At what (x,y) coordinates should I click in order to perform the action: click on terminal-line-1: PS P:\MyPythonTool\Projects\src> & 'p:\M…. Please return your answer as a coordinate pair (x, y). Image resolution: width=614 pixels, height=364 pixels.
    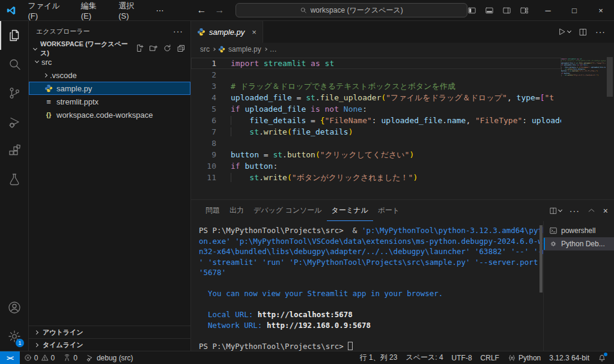
    Looking at the image, I should click on (371, 231).